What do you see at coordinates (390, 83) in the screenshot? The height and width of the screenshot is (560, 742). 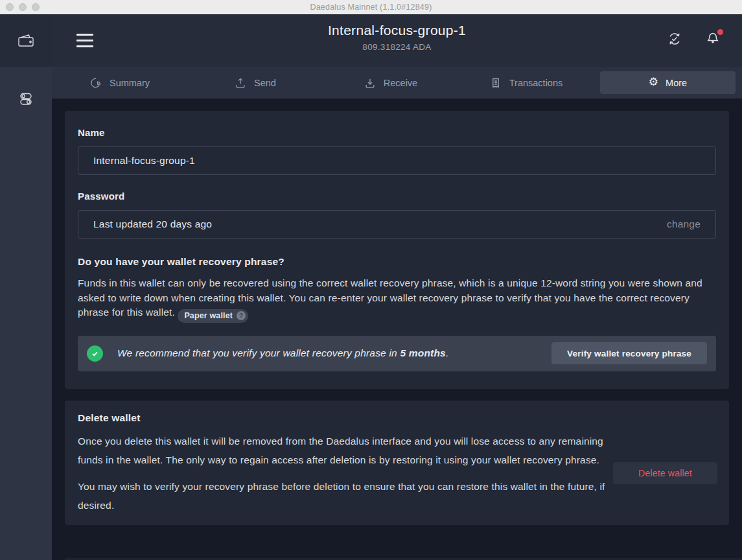 I see `tab-receive: Receive` at bounding box center [390, 83].